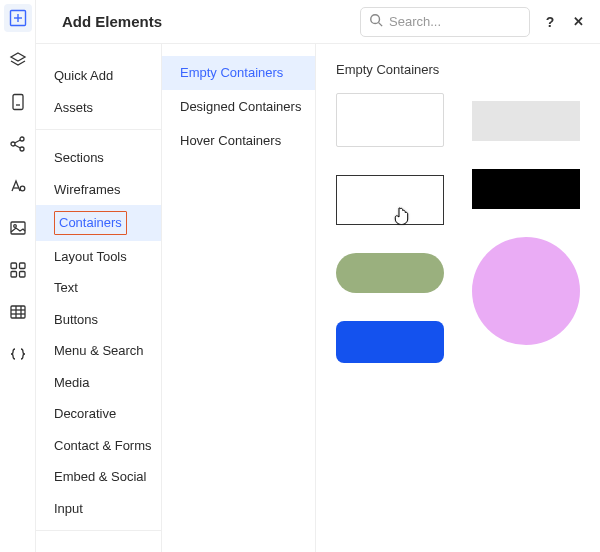  I want to click on container-preview-circle, so click(526, 291).